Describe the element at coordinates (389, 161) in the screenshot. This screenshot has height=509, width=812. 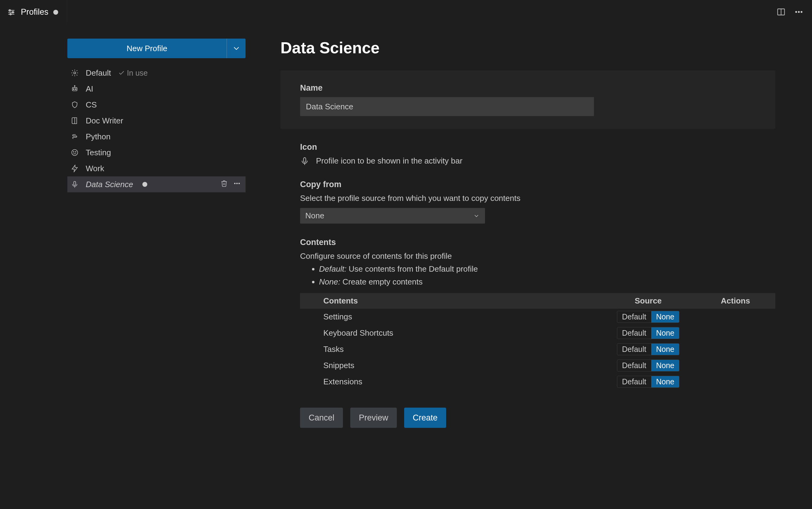
I see `icon-desc: Profile icon to be shown in the activity…` at that location.